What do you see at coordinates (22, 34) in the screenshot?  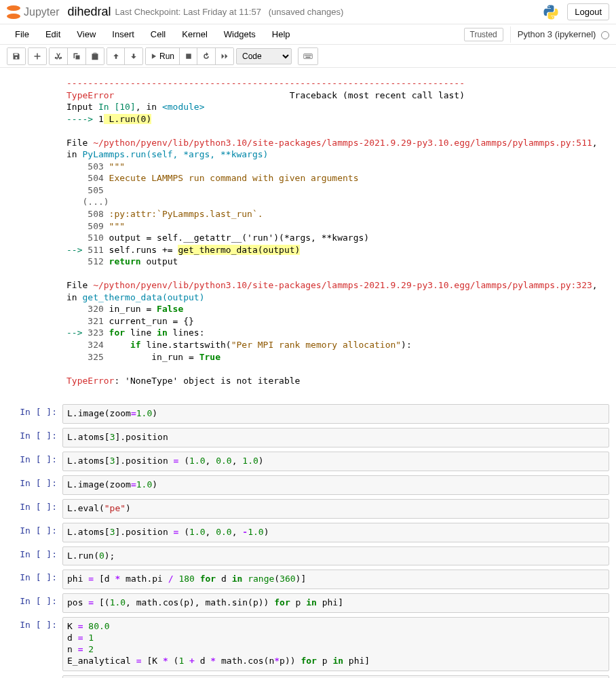 I see `menu-file: File` at bounding box center [22, 34].